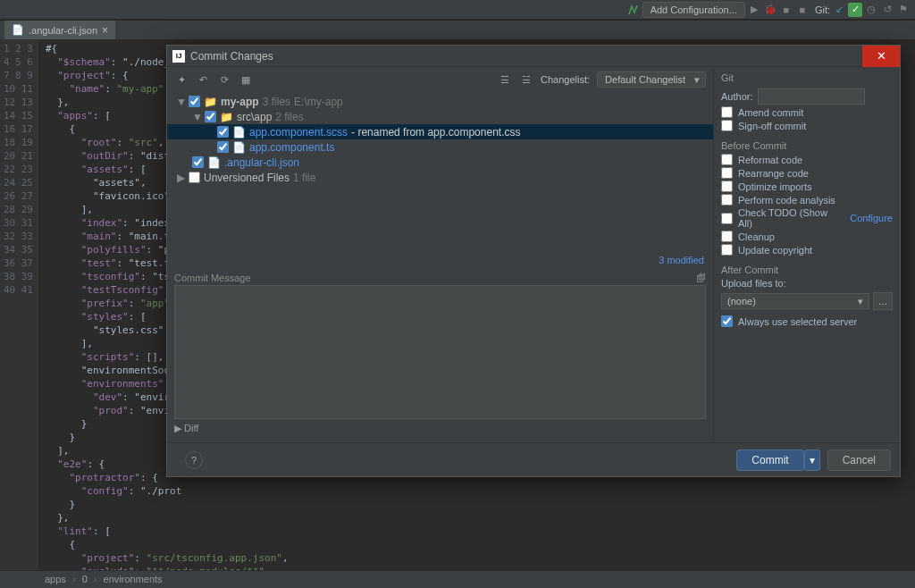 Image resolution: width=915 pixels, height=588 pixels. Describe the element at coordinates (883, 301) in the screenshot. I see `upload-browse-button: …` at that location.